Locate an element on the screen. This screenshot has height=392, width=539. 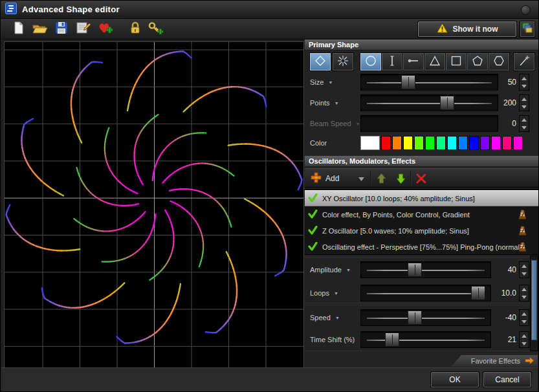
size-spin-up is located at coordinates (524, 79).